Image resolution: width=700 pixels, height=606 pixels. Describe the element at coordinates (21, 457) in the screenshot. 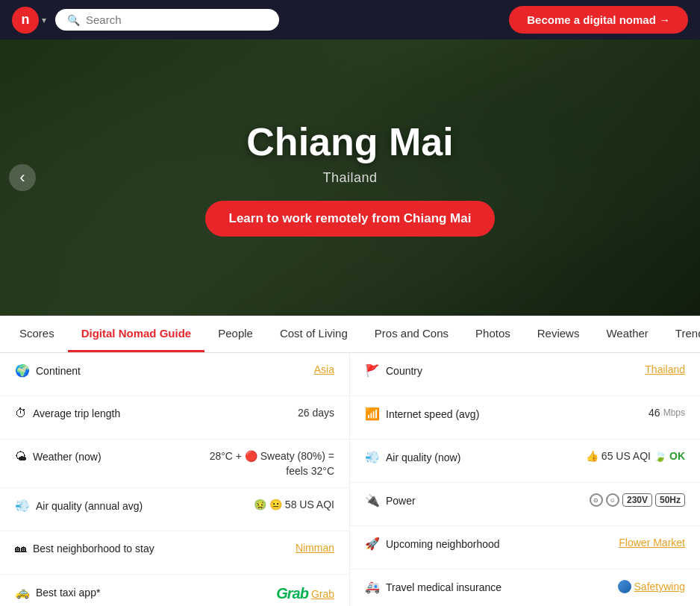

I see `weather-icon: 🌤` at that location.